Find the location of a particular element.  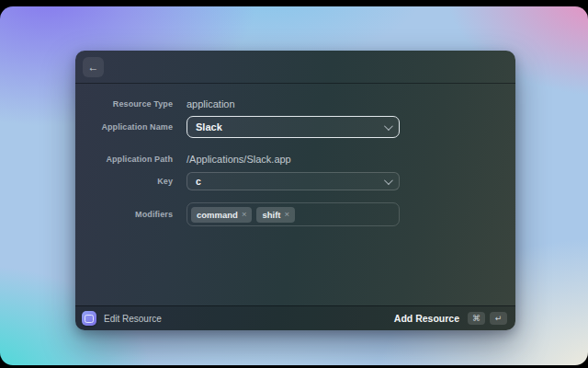

field-label: Key is located at coordinates (124, 181).